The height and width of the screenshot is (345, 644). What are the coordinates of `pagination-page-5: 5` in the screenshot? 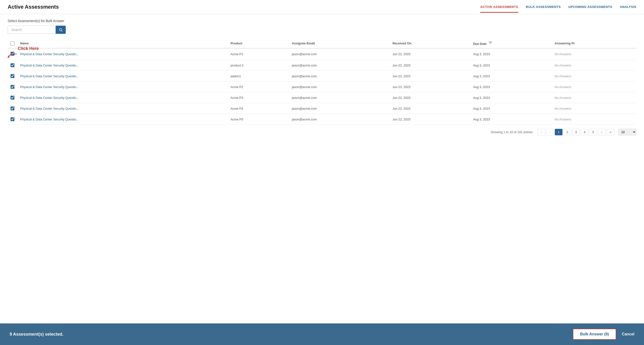 It's located at (593, 132).